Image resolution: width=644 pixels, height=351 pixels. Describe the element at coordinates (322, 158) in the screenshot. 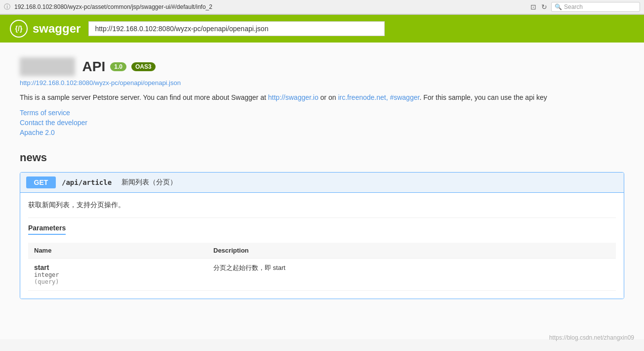

I see `section-title: news` at that location.